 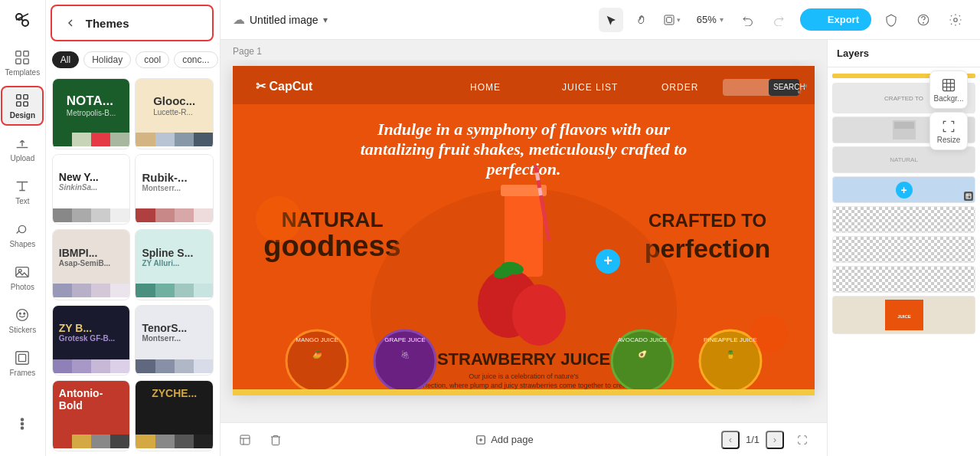 I want to click on themes-grid: NOTA... Metropolis-B... Glooc... Lucette…, so click(x=133, y=265).